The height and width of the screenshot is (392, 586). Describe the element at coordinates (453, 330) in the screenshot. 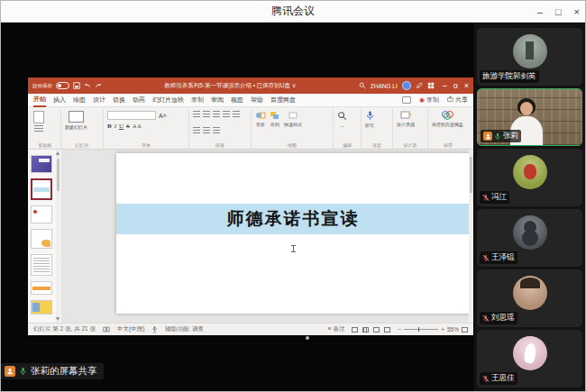

I see `zoom-level: 55%` at that location.